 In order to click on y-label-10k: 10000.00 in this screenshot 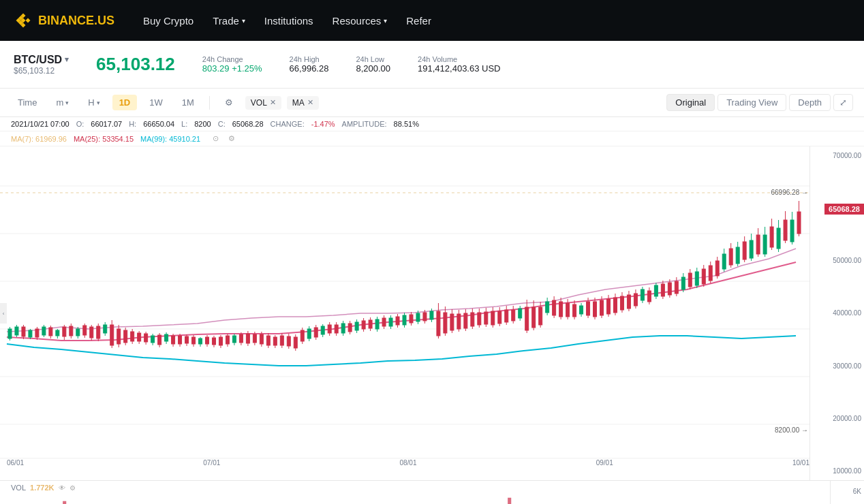, I will do `click(837, 471)`.